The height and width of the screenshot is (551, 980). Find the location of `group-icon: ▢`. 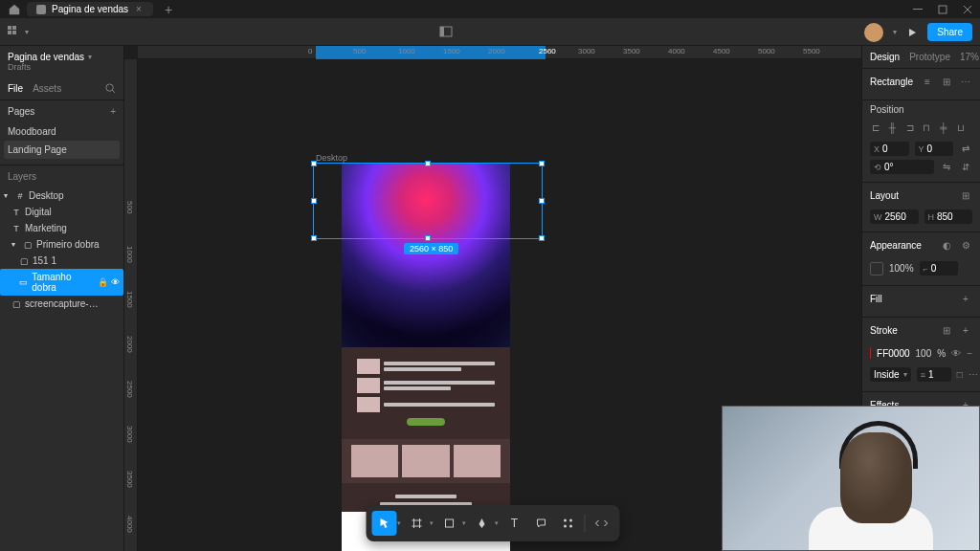

group-icon: ▢ is located at coordinates (28, 245).